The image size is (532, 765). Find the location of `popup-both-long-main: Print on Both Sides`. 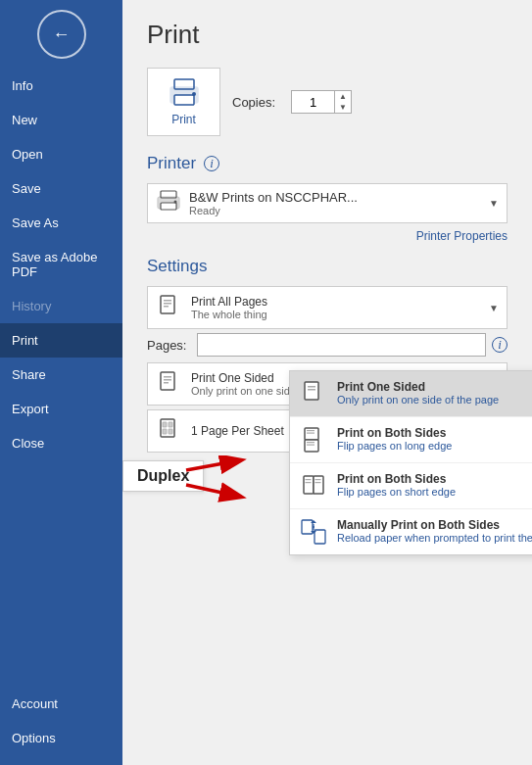

popup-both-long-main: Print on Both Sides is located at coordinates (435, 433).